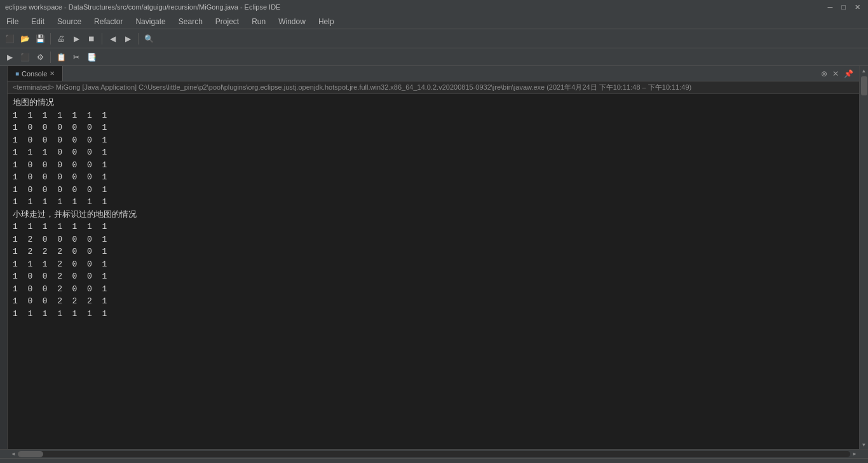 Image resolution: width=868 pixels, height=463 pixels. What do you see at coordinates (864, 445) in the screenshot?
I see `scroll-down-arrow: ▼` at bounding box center [864, 445].